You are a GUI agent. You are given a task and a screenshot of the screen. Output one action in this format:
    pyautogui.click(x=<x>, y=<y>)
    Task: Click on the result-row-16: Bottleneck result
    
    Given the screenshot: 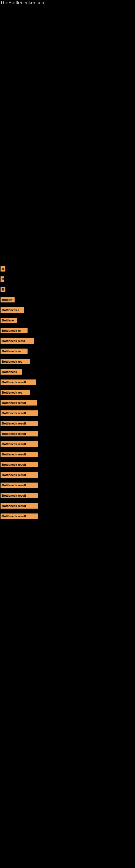 What is the action you would take?
    pyautogui.click(x=68, y=424)
    